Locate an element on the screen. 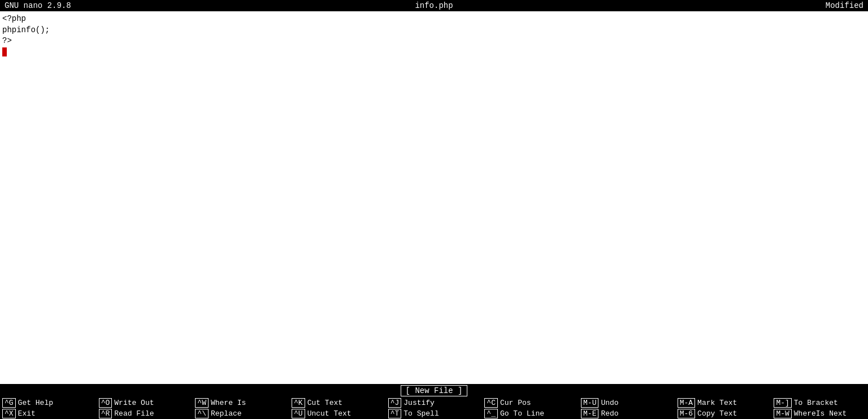  shortcut-label: Where Is is located at coordinates (228, 403).